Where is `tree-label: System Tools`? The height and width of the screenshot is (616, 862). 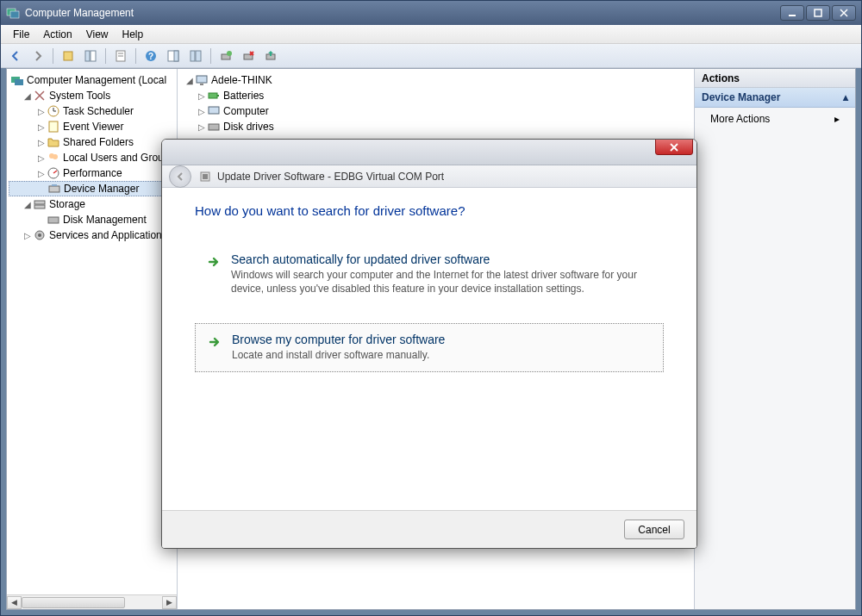
tree-label: System Tools is located at coordinates (79, 96).